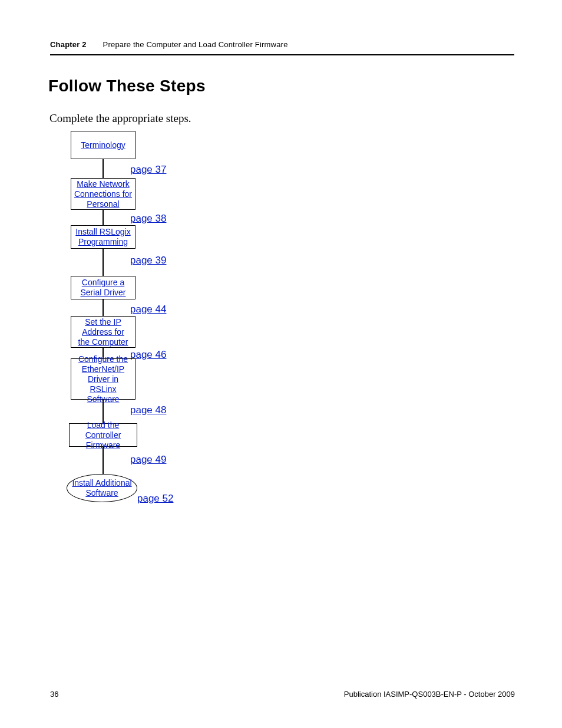 This screenshot has width=562, height=728. Describe the element at coordinates (102, 488) in the screenshot. I see `flow-node-install-additional: Install Additional Software` at that location.